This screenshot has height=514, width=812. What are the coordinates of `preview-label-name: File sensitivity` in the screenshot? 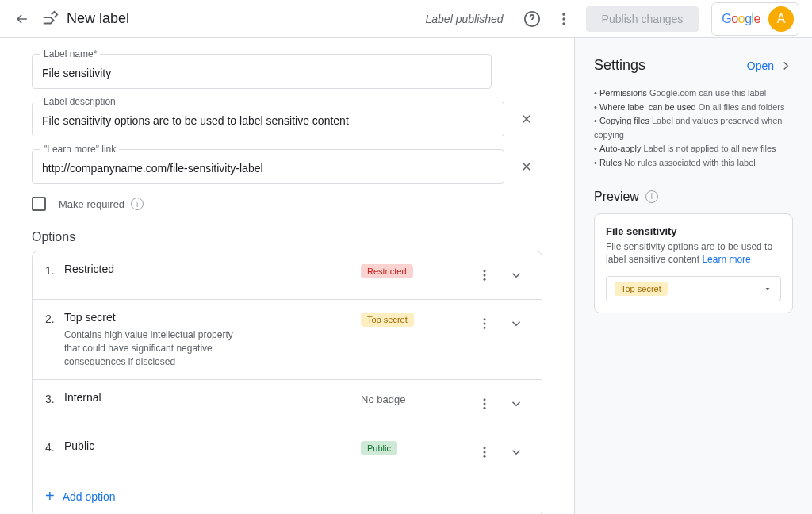 It's located at (693, 232).